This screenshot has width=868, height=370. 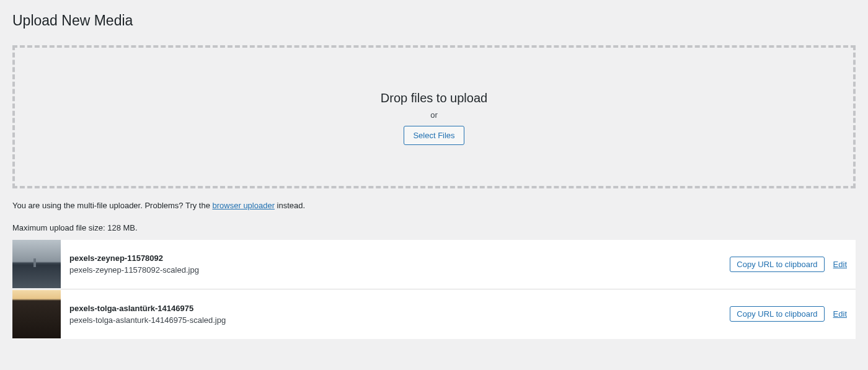 What do you see at coordinates (434, 228) in the screenshot?
I see `max-upload-size: Maximum upload file size: 128 MB.` at bounding box center [434, 228].